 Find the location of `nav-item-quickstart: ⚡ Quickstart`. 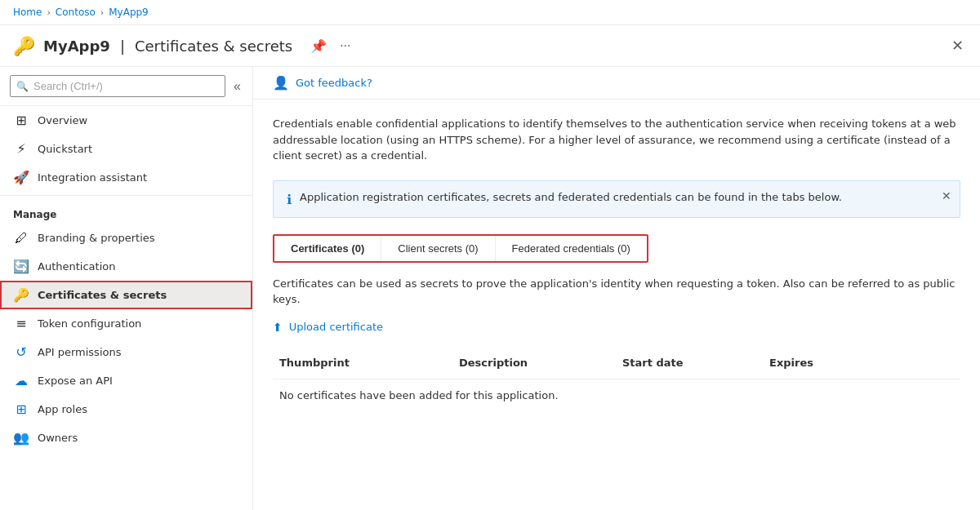

nav-item-quickstart: ⚡ Quickstart is located at coordinates (126, 149).